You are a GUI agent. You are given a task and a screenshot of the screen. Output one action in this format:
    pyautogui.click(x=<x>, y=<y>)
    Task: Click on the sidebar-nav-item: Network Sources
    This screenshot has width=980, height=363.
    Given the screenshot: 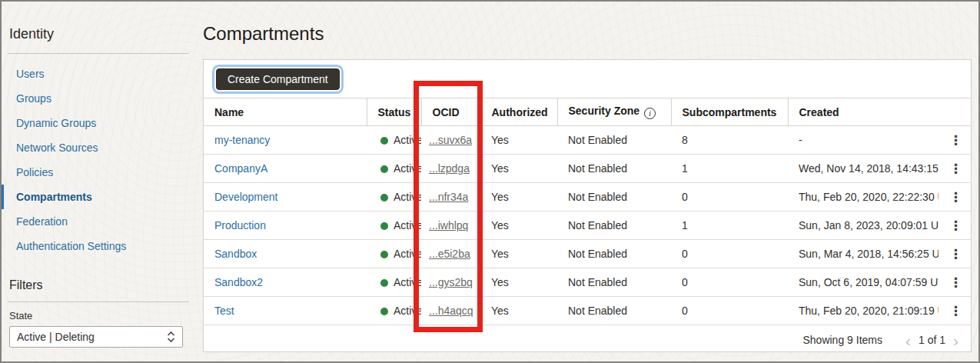 What is the action you would take?
    pyautogui.click(x=98, y=148)
    